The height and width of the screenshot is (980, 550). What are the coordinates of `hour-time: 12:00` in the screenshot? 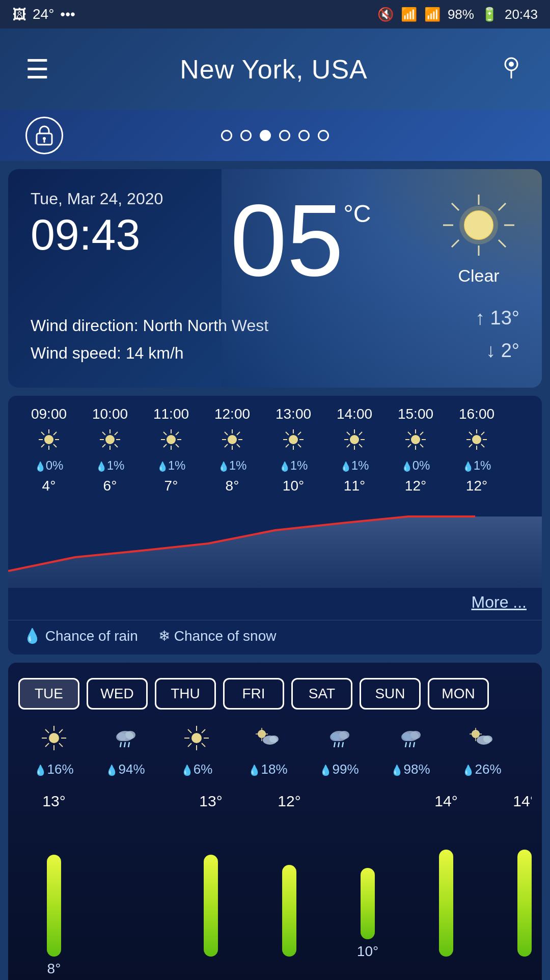 It's located at (232, 414).